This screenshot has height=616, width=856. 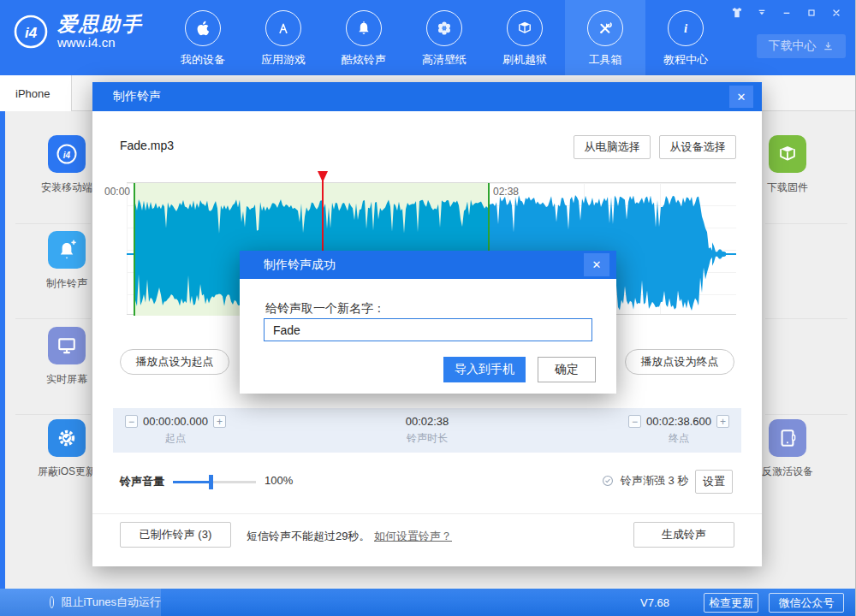 I want to click on nav-apps-games: 应用游戏, so click(x=283, y=38).